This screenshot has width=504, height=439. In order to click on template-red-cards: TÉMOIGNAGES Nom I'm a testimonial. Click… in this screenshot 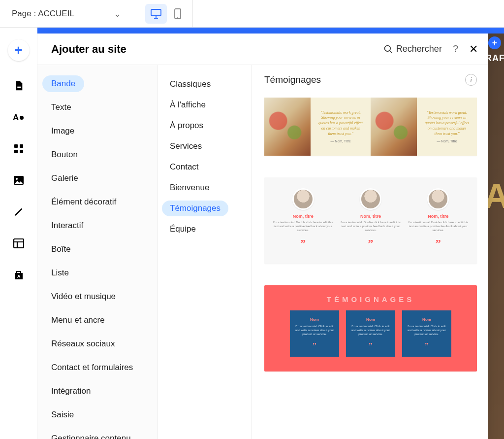, I will do `click(371, 328)`.